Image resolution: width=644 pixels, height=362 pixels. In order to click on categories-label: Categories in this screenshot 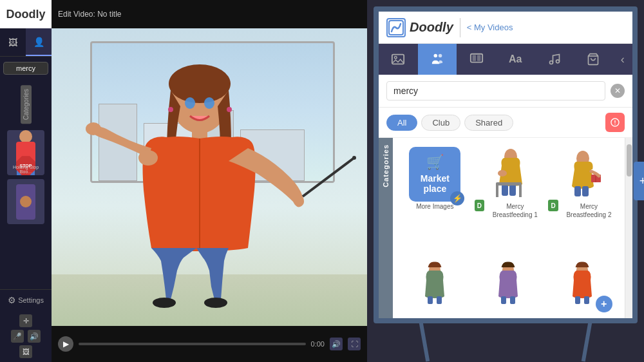, I will do `click(386, 166)`.